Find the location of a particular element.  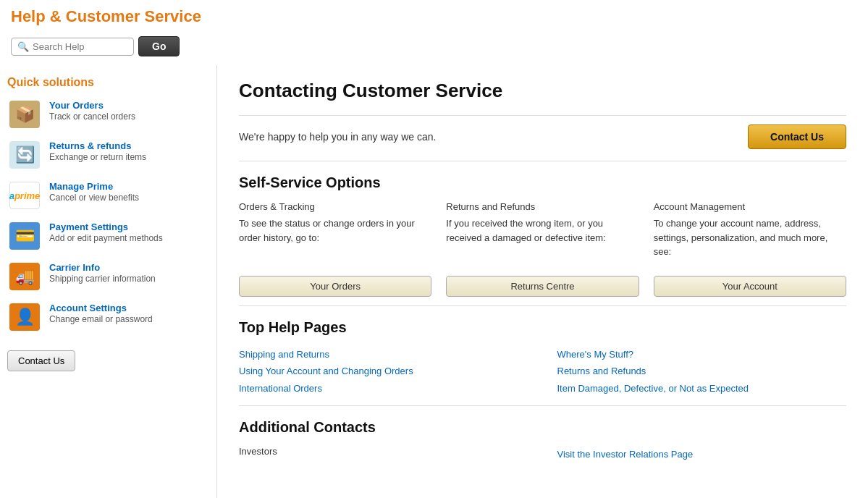

contact-us-button: Contact Us is located at coordinates (797, 137).